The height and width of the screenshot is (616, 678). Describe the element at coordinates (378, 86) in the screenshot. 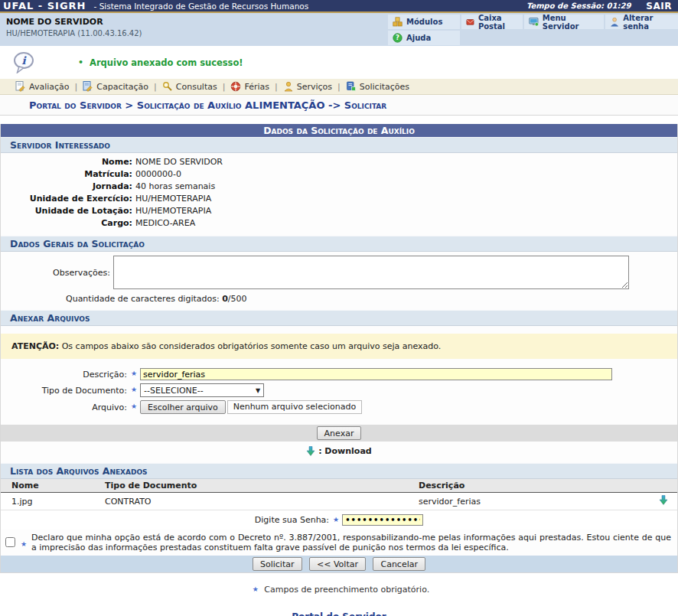

I see `menu-item-solicitacoes: Solicitações` at that location.